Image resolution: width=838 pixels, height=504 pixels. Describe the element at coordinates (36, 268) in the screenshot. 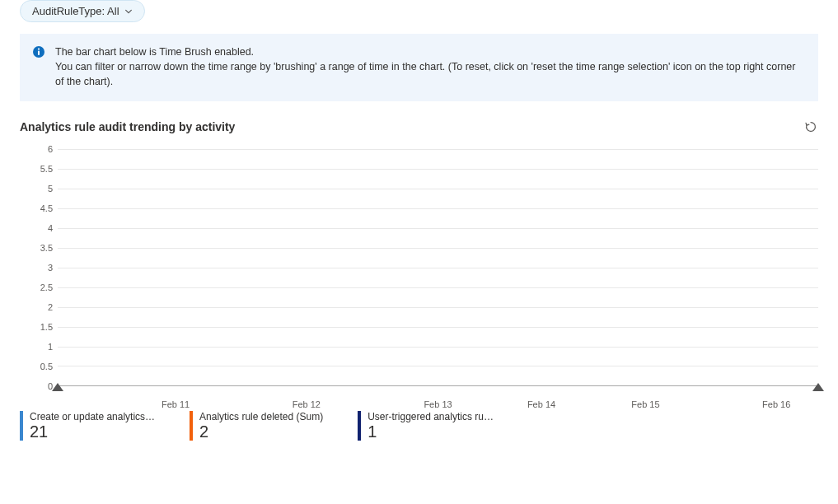

I see `y-tick-label: 3` at that location.